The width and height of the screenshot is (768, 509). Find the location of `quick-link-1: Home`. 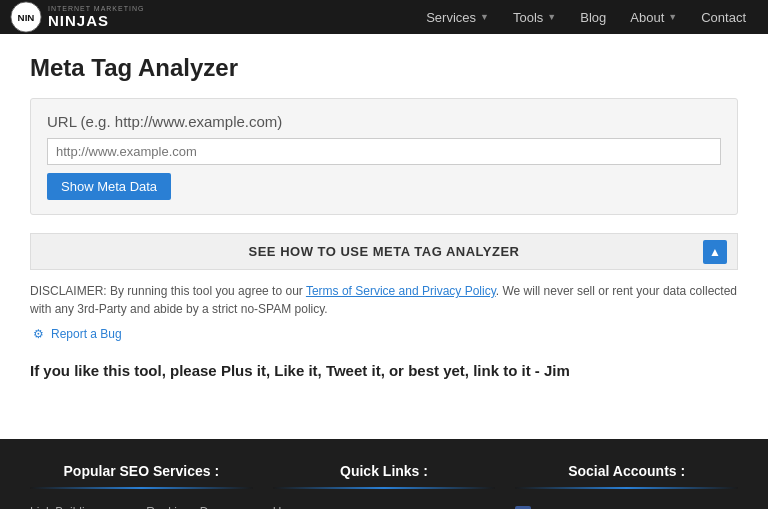

quick-link-1: Home is located at coordinates (384, 506).